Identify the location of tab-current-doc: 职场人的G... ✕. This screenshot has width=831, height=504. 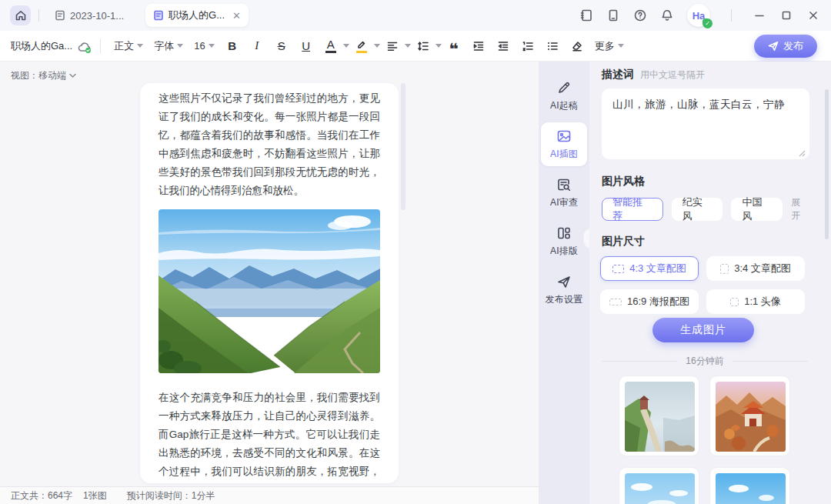
(197, 15).